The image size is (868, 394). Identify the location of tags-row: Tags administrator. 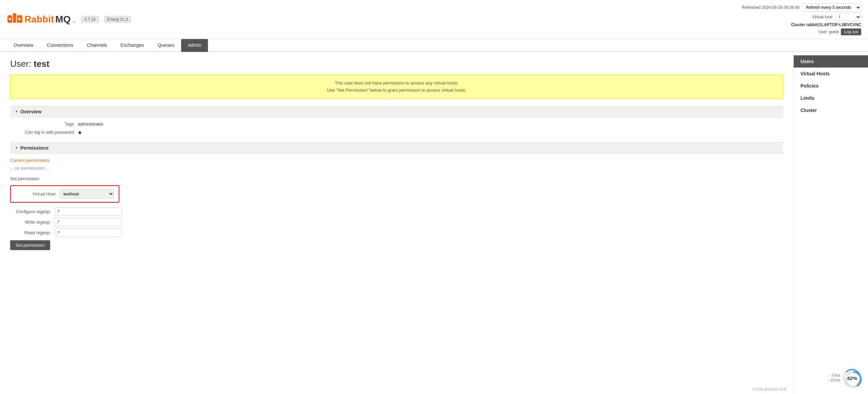
(400, 124).